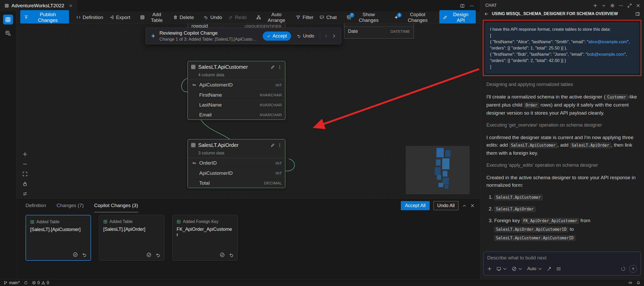  What do you see at coordinates (90, 17) in the screenshot?
I see `definition-button: Definition` at bounding box center [90, 17].